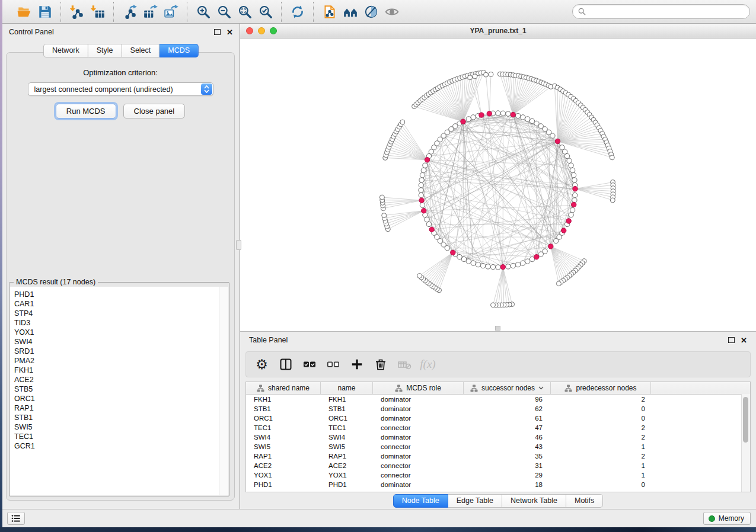  I want to click on table-row: SWI5SWI5connector431, so click(498, 447).